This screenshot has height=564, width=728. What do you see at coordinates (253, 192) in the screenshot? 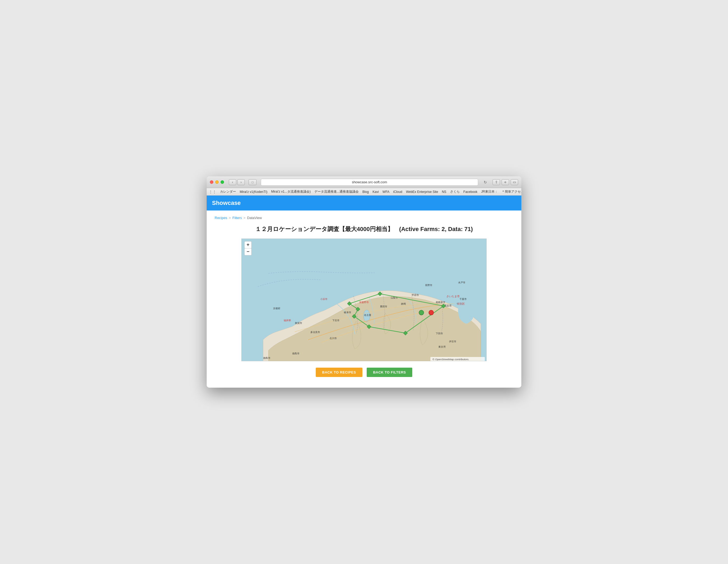
I see `bookmark-miraiz1: Mirai'z v1(KodenTI)` at bounding box center [253, 192].